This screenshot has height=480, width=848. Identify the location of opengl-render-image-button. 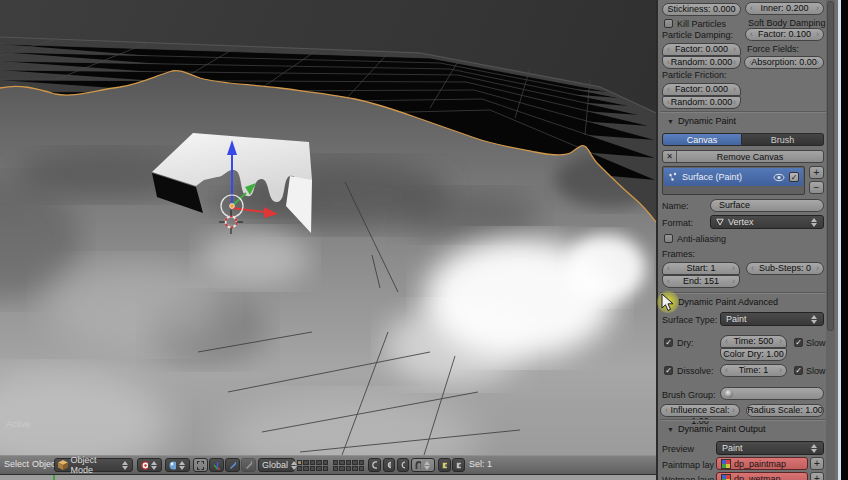
(444, 465).